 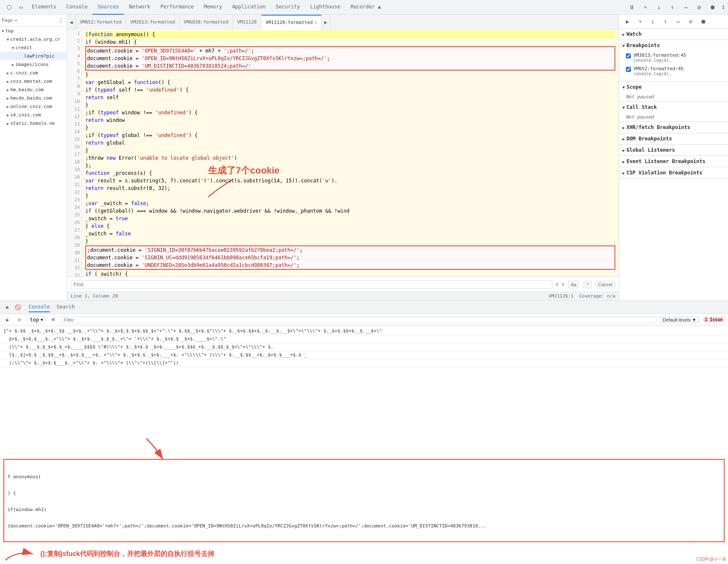 What do you see at coordinates (153, 22) in the screenshot?
I see `source-tab-vm3813: VM3813:formatted` at bounding box center [153, 22].